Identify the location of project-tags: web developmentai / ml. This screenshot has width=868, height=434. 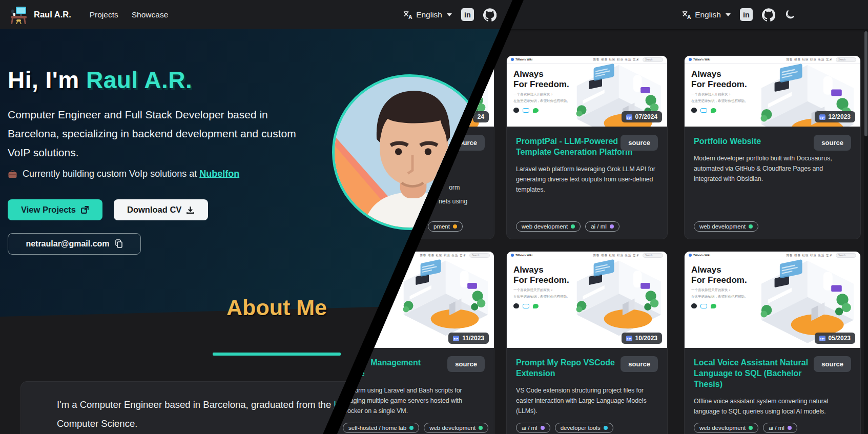
(568, 226).